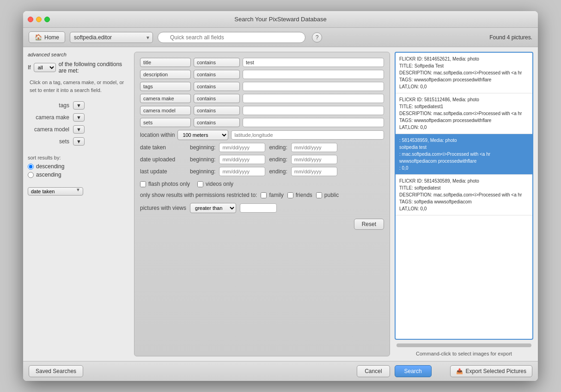 The height and width of the screenshot is (392, 561). What do you see at coordinates (165, 98) in the screenshot?
I see `field-select-3: titledescriptiontagscamera make` at bounding box center [165, 98].